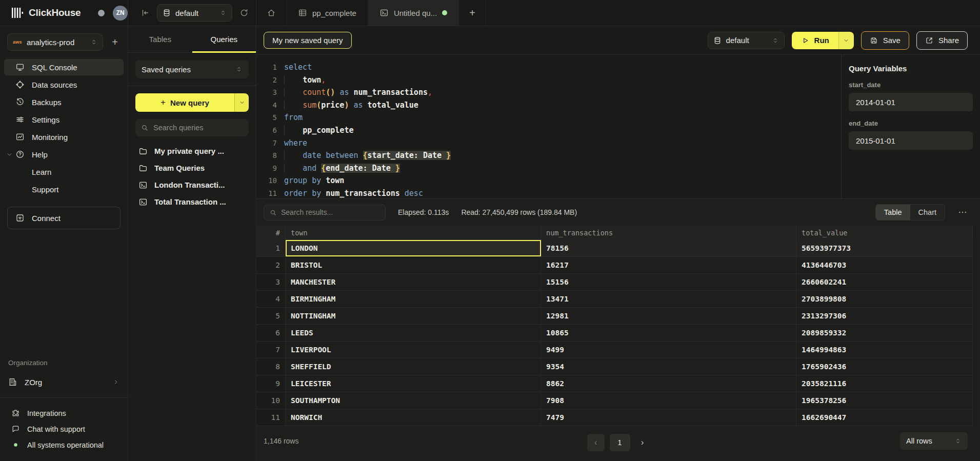 This screenshot has width=980, height=461. What do you see at coordinates (614, 299) in the screenshot?
I see `table-row: 4BIRMINGHAM134712703899808` at bounding box center [614, 299].